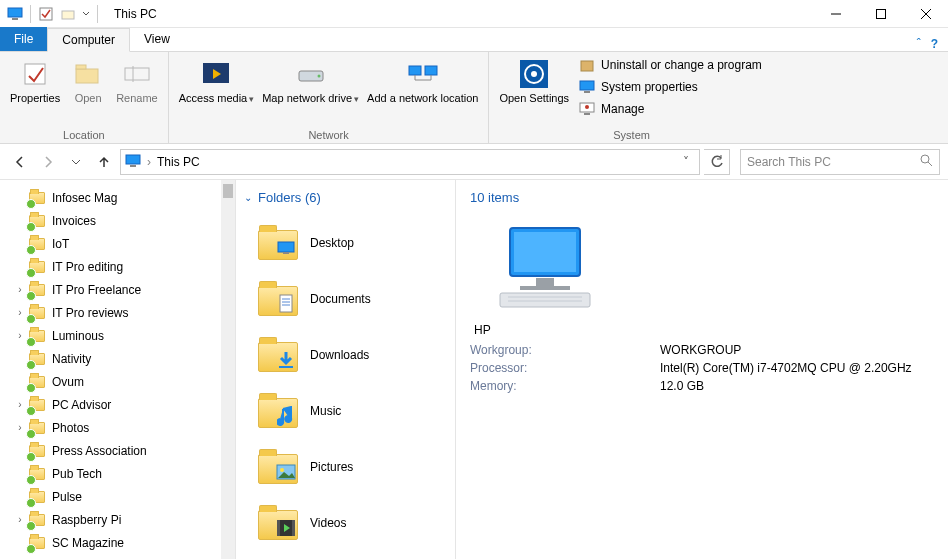 The width and height of the screenshot is (948, 559). I want to click on maximize-button, so click(880, 14).